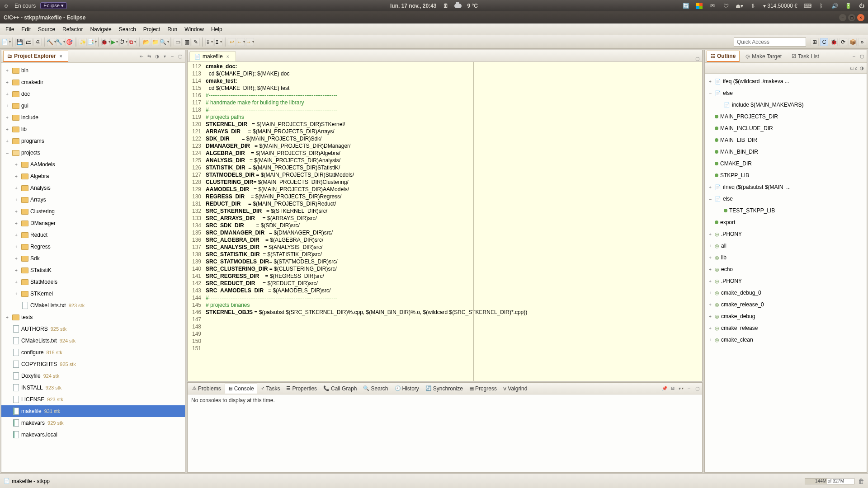 The height and width of the screenshot is (488, 868). I want to click on maximize-view-button: ▢, so click(180, 56).